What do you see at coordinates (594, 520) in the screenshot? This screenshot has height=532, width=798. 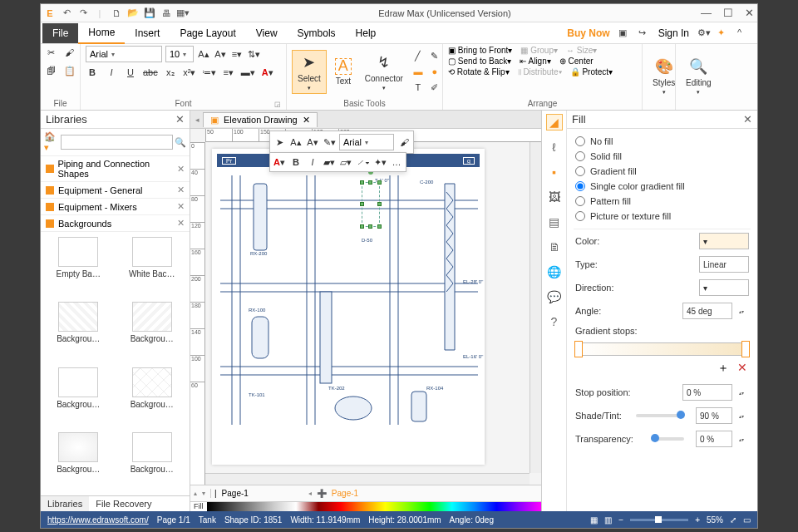 I see `view-presentation-icon: ▦` at bounding box center [594, 520].